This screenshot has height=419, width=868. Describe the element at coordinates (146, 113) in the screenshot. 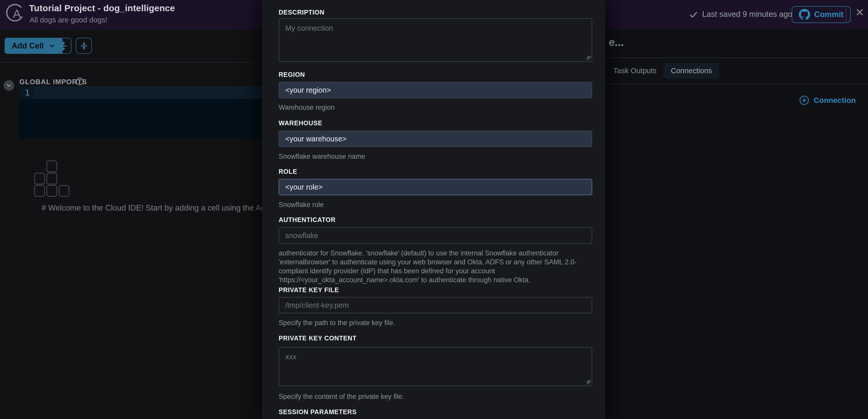

I see `global-imports-editor: 1` at that location.